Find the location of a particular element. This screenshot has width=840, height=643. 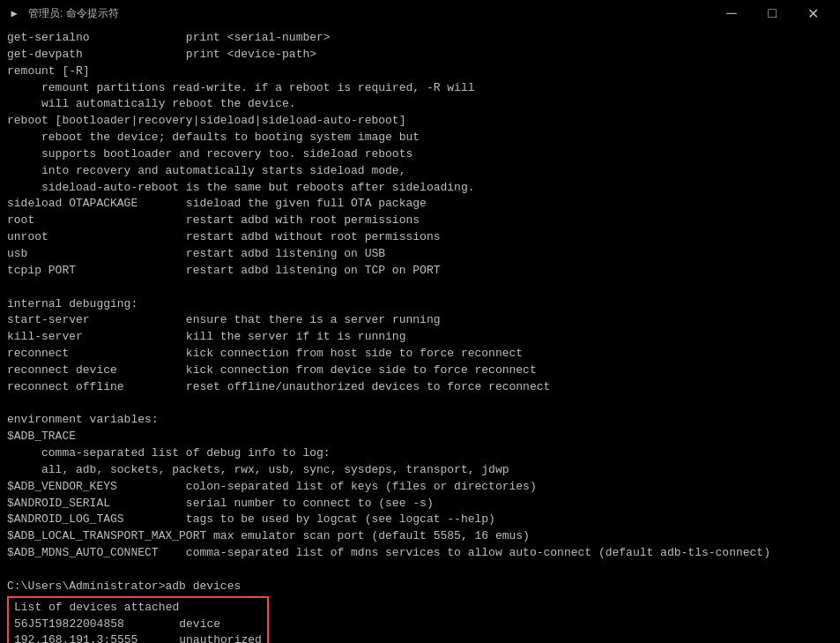

console-line: reconnect offline reset offline/unauthor… is located at coordinates (420, 388).